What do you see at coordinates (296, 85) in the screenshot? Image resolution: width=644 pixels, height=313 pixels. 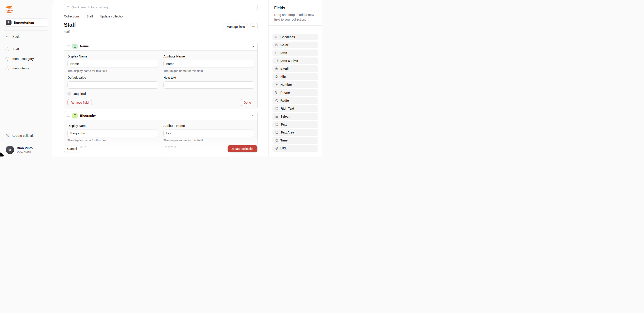 I see `field-type-number: Number` at bounding box center [296, 85].